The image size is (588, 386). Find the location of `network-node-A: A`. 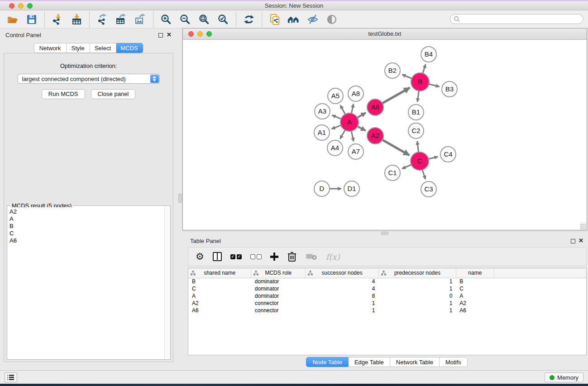

network-node-A: A is located at coordinates (349, 122).